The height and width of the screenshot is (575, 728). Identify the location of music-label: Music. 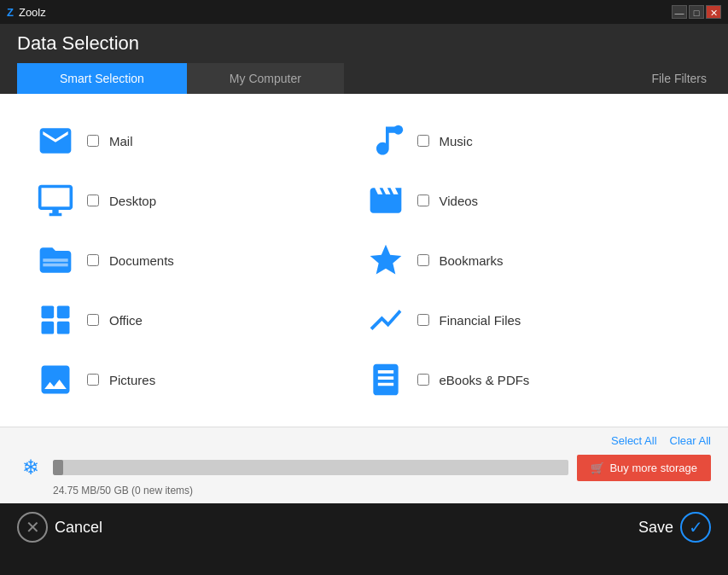
(456, 142).